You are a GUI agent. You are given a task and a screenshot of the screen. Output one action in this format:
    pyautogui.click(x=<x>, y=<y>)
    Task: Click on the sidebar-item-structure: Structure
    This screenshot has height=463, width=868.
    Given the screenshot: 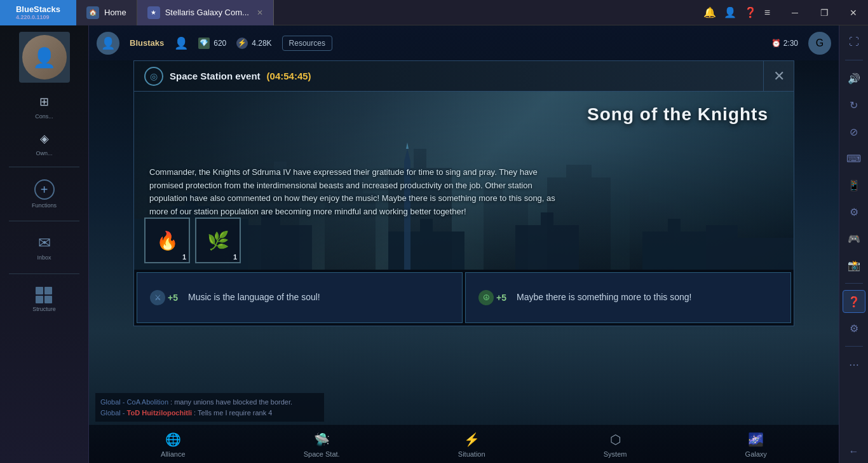 What is the action you would take?
    pyautogui.click(x=44, y=300)
    